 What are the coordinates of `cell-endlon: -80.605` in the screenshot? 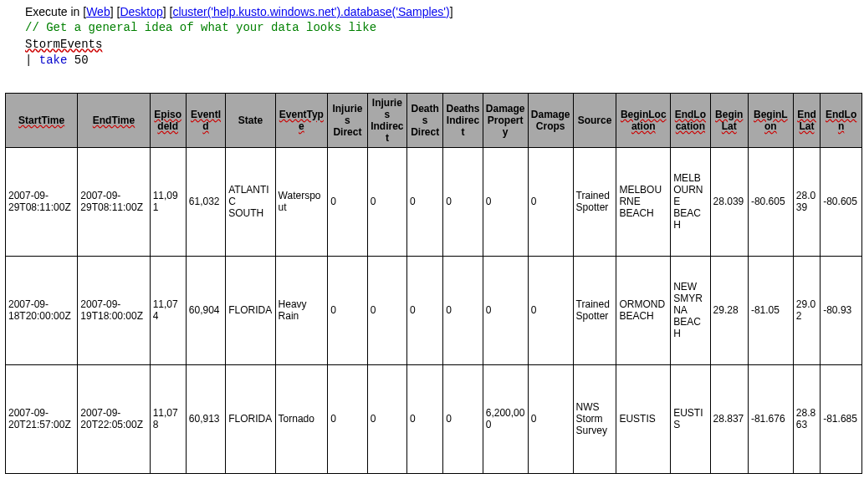 It's located at (841, 201).